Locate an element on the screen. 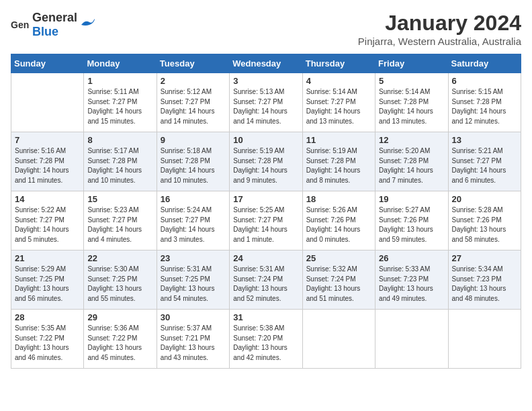 The height and width of the screenshot is (411, 532). day-number: 16 is located at coordinates (193, 199).